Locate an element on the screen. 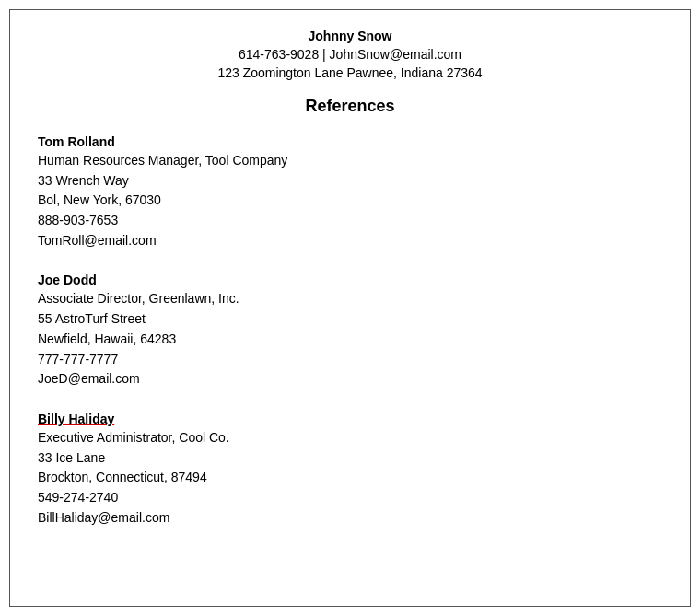  ref-title-tom-rolland: Human Resources Manager, Tool Company is located at coordinates (350, 161).